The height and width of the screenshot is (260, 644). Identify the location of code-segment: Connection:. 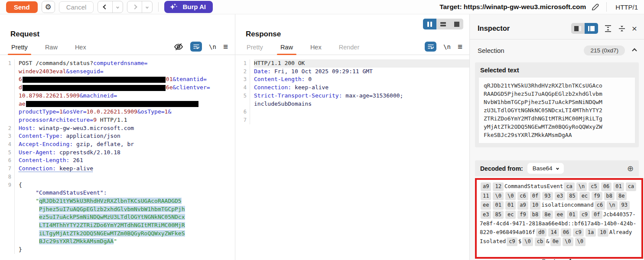
(37, 168).